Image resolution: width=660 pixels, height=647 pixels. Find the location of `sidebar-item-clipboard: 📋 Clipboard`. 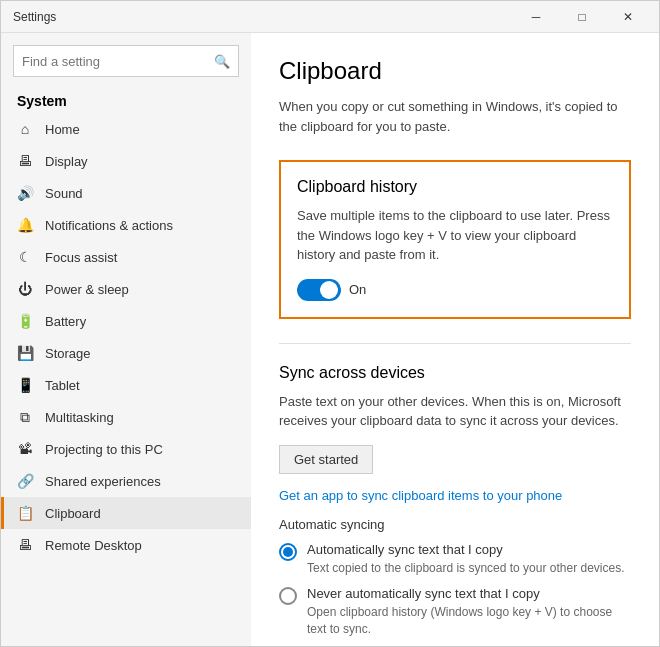

sidebar-item-clipboard: 📋 Clipboard is located at coordinates (126, 513).